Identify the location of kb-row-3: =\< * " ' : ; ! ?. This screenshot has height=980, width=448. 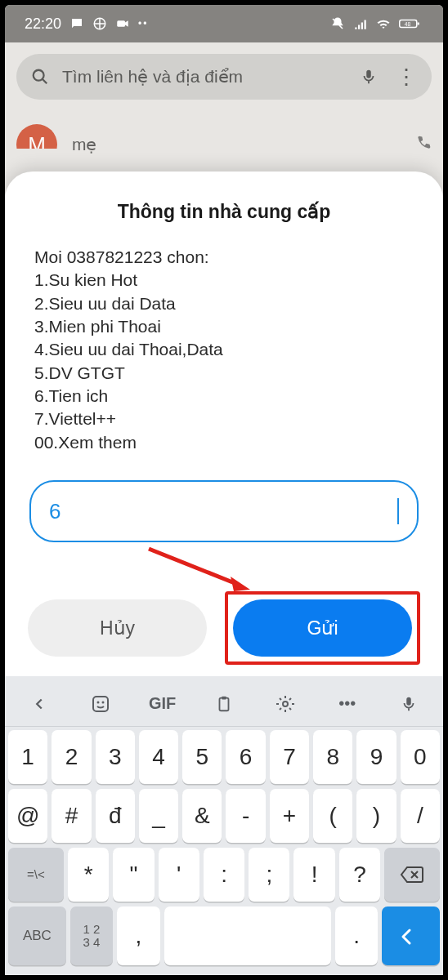
(224, 875).